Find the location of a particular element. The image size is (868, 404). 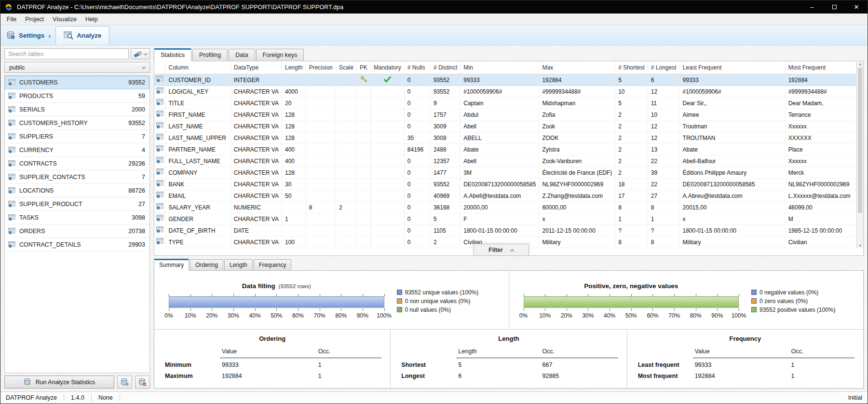

column-header-Length: Length is located at coordinates (294, 68).